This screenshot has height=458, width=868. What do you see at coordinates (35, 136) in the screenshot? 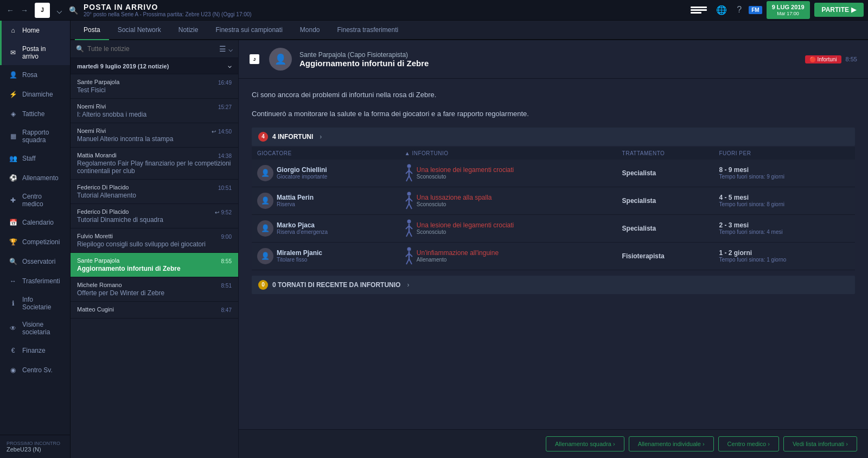
I see `sidebar-item-rapporto: ▦ Rapporto squadra` at bounding box center [35, 136].